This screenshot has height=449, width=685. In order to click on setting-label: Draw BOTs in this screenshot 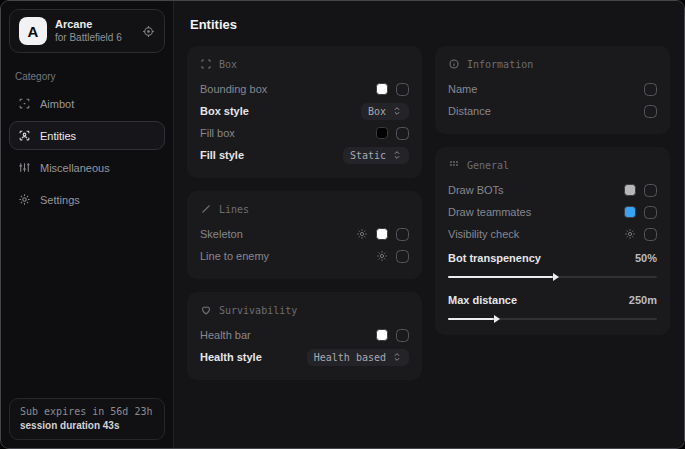, I will do `click(476, 190)`.